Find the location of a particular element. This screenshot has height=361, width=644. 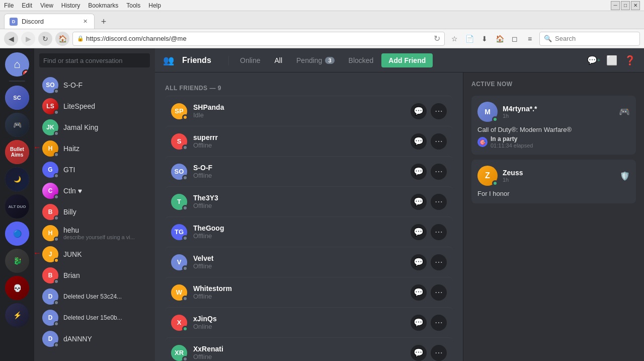

server-icon-altduo: ALT DUO is located at coordinates (17, 206).